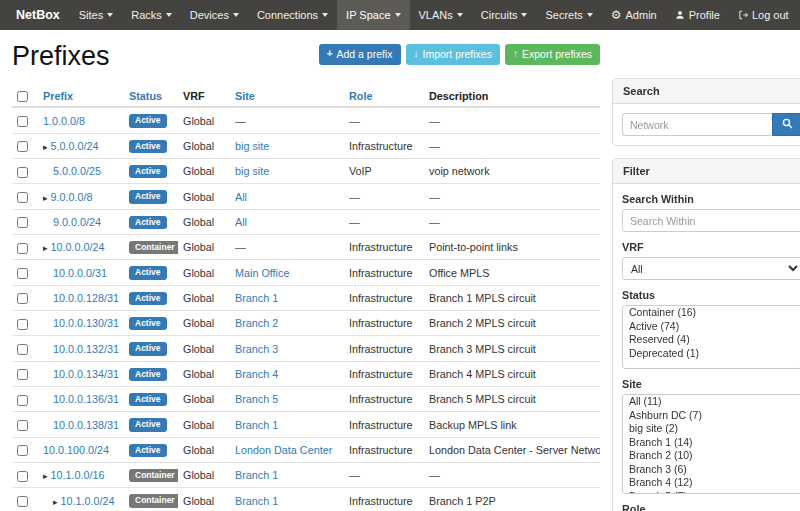 The width and height of the screenshot is (800, 511). What do you see at coordinates (86, 374) in the screenshot?
I see `prefix-link: 10.0.0.134/31` at bounding box center [86, 374].